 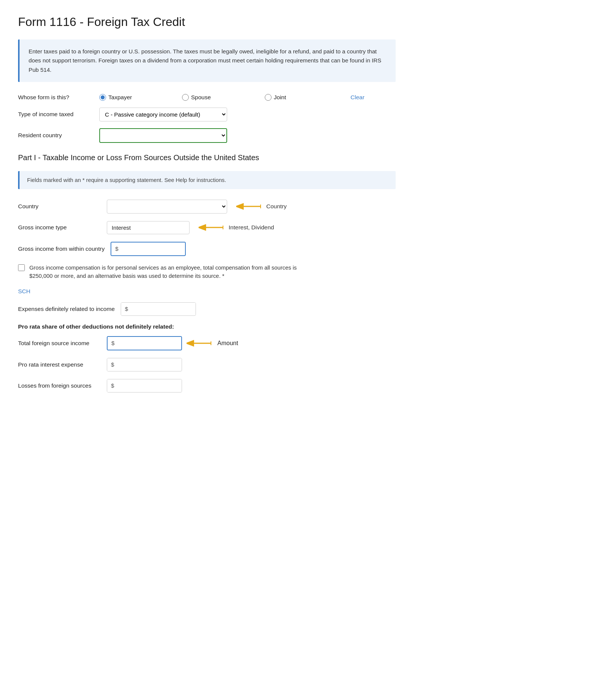 What do you see at coordinates (158, 309) in the screenshot?
I see `expenses-related-input-wrapper: $` at bounding box center [158, 309].